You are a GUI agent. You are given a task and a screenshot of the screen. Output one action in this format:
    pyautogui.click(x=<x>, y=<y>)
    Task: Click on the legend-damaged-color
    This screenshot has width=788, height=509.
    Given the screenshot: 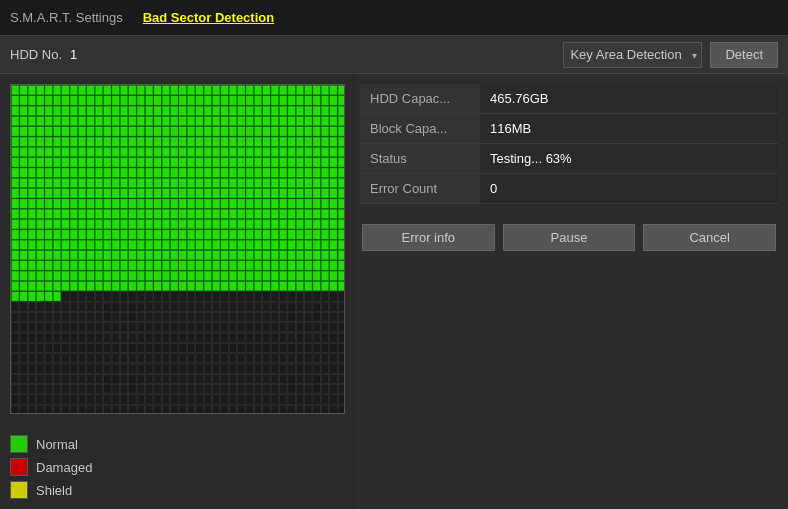 What is the action you would take?
    pyautogui.click(x=19, y=467)
    